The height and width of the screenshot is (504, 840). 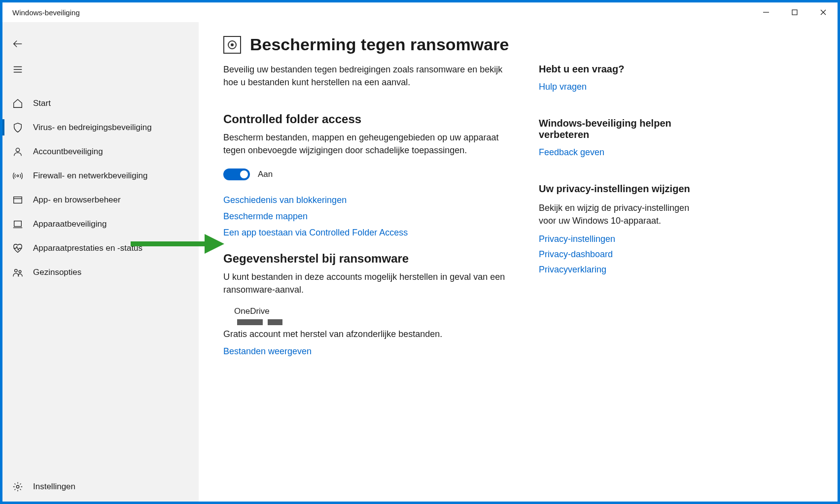 I want to click on settings-button: Instellingen, so click(x=101, y=487).